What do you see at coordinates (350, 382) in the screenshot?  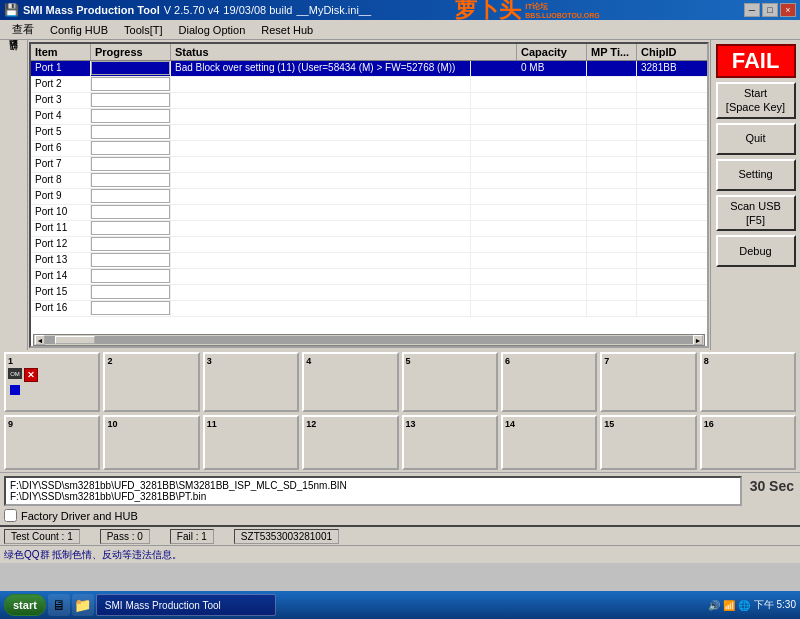 I see `port-cell-4: 4` at bounding box center [350, 382].